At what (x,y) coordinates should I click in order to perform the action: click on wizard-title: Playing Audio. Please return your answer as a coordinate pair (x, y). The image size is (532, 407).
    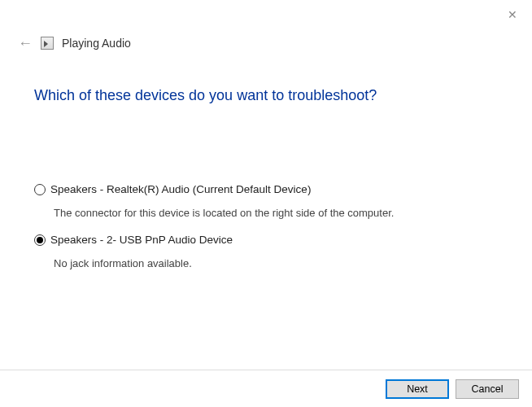
    Looking at the image, I should click on (96, 43).